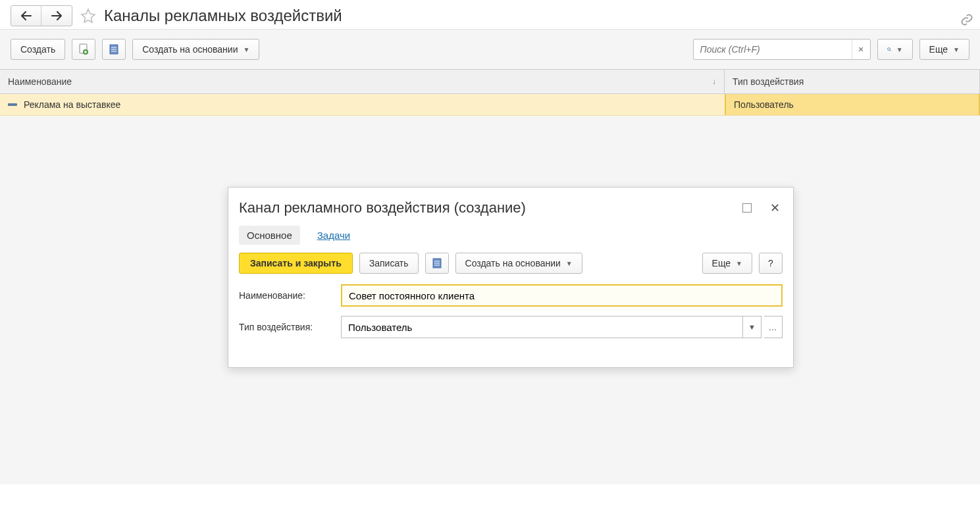 This screenshot has height=506, width=980. I want to click on help-button-label: ?, so click(771, 263).